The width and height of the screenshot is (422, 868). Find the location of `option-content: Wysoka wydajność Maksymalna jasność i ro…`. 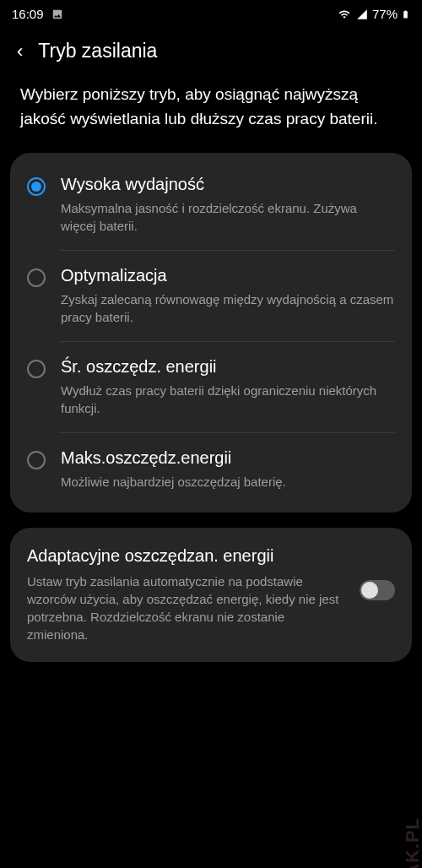

option-content: Wysoka wydajność Maksymalna jasność i ro… is located at coordinates (228, 204).